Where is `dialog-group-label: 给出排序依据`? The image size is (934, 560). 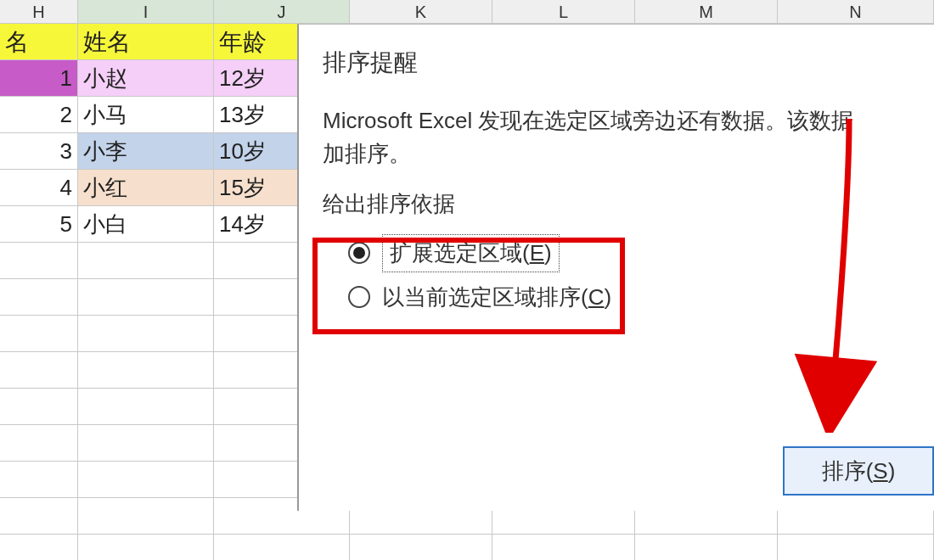
dialog-group-label: 给出排序依据 is located at coordinates (628, 204).